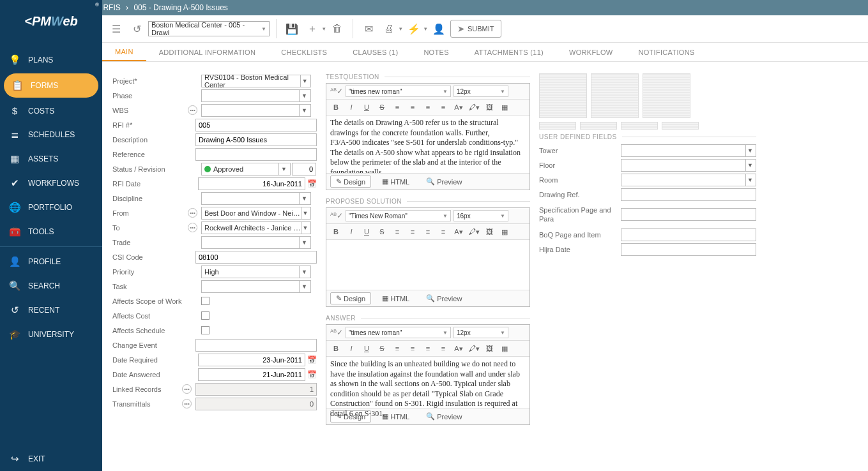 The width and height of the screenshot is (868, 471). I want to click on answer-size-select: 12px▼, so click(481, 333).